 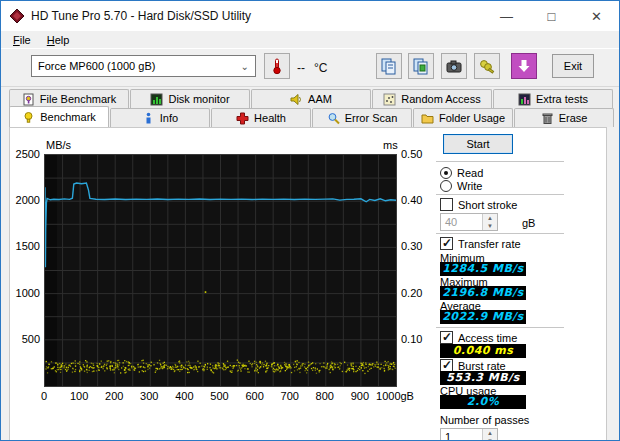 What do you see at coordinates (184, 396) in the screenshot?
I see `x-axis-tick: 400` at bounding box center [184, 396].